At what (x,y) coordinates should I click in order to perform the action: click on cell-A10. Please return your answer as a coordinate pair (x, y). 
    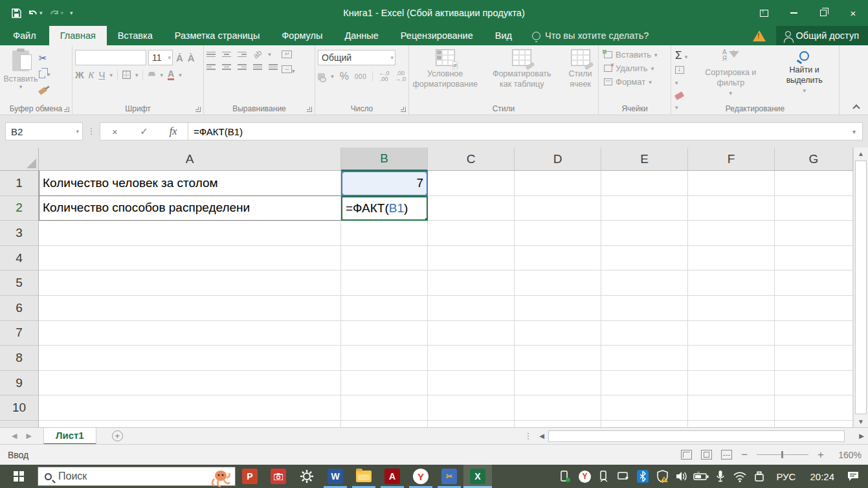
    Looking at the image, I should click on (190, 408).